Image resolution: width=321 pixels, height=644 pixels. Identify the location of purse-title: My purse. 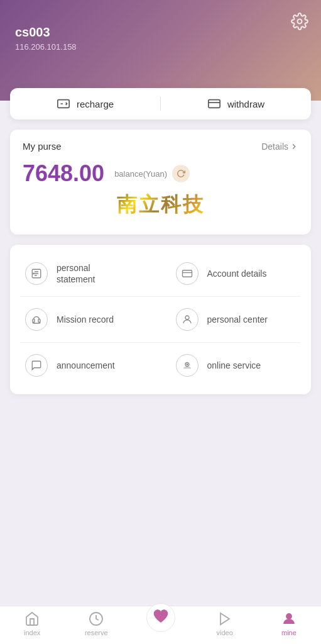
(42, 146).